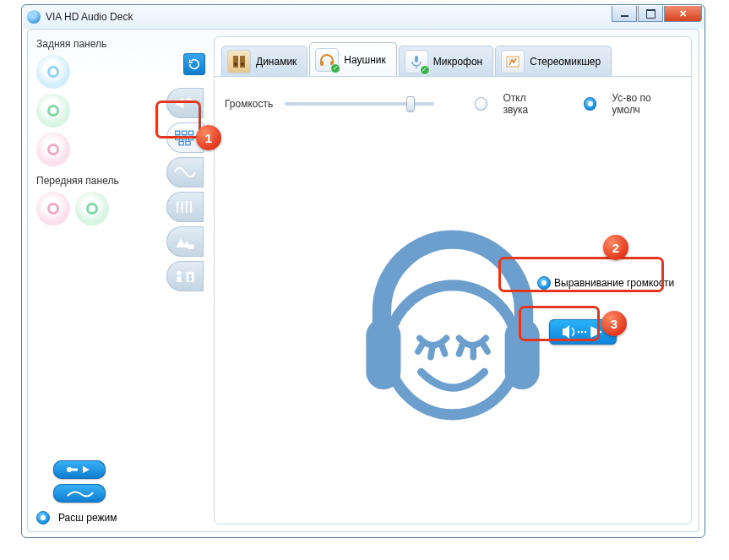 The width and height of the screenshot is (729, 560). I want to click on default-device-label: Ус-во по умолч, so click(646, 104).